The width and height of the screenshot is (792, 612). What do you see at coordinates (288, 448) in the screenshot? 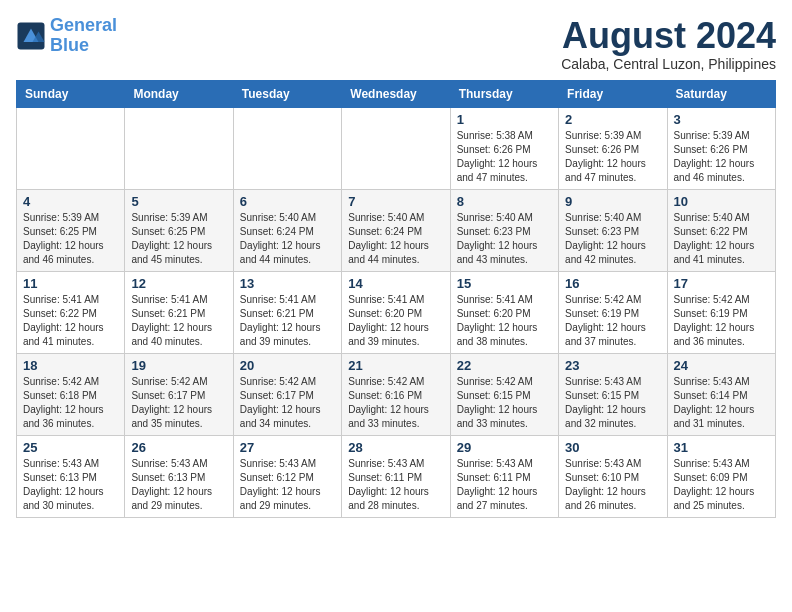
I see `day-number: 27` at bounding box center [288, 448].